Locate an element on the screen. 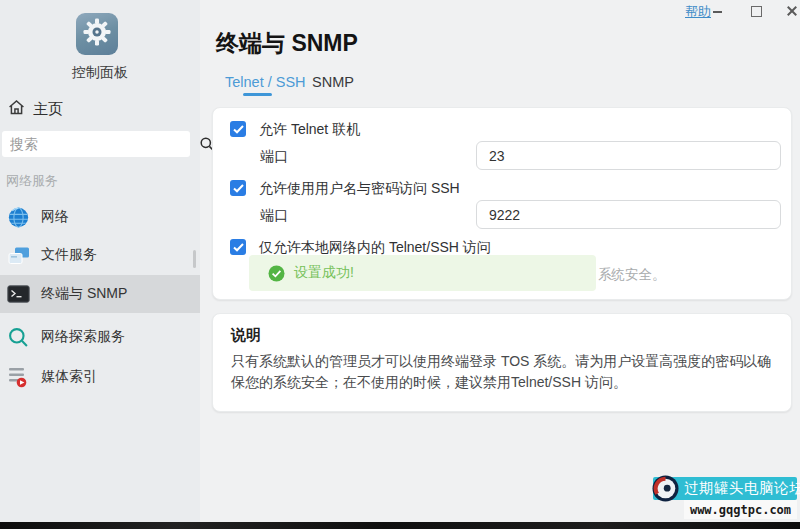 Image resolution: width=800 pixels, height=529 pixels. terminal-icon is located at coordinates (18, 294).